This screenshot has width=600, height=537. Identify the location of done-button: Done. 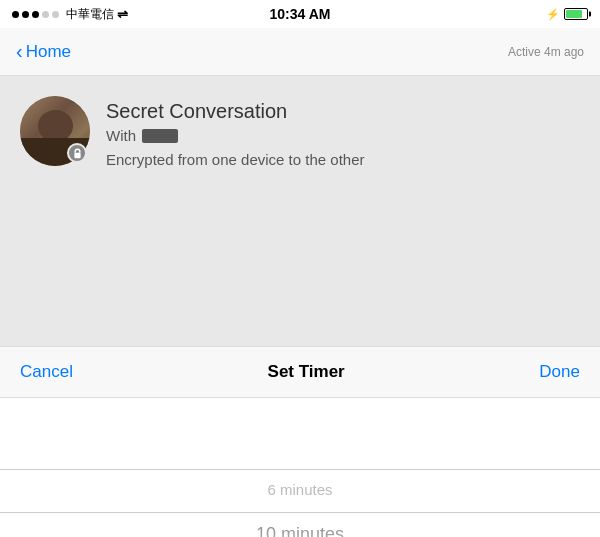
(560, 372).